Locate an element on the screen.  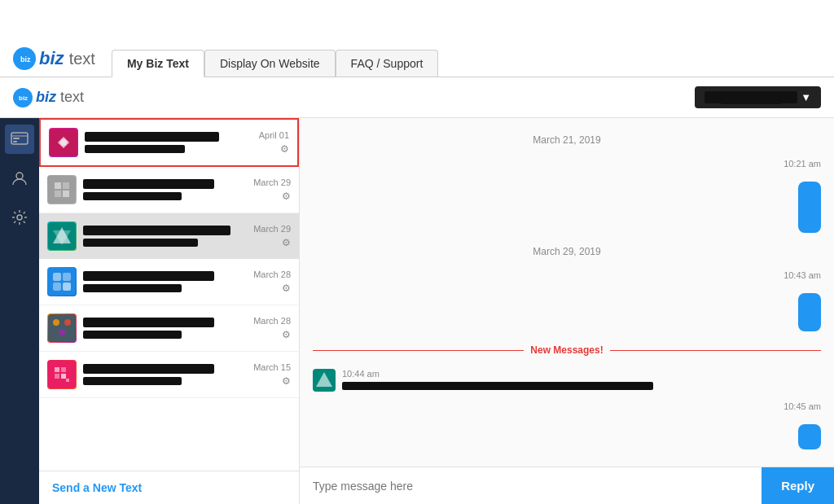
incoming-message-row: 10:44 am is located at coordinates (567, 380).